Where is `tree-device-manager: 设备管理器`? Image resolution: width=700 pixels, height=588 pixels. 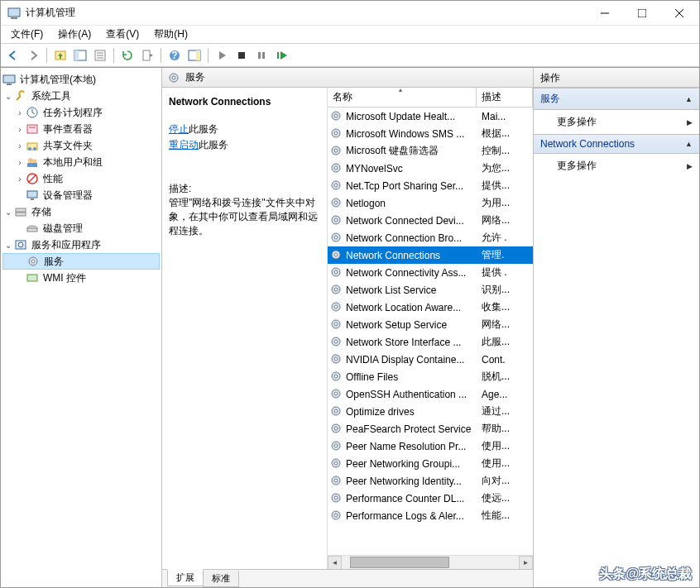
tree-device-manager: 设备管理器 is located at coordinates (81, 195).